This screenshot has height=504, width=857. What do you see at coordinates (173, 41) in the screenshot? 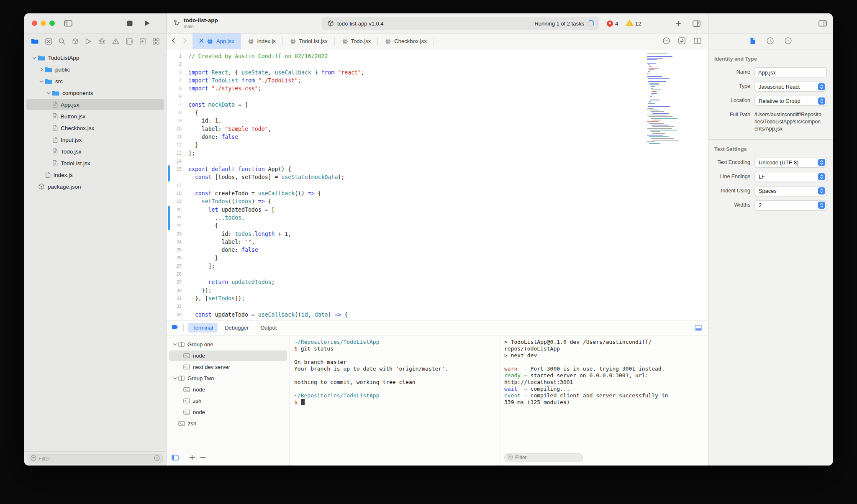
I see `history-back-icon` at bounding box center [173, 41].